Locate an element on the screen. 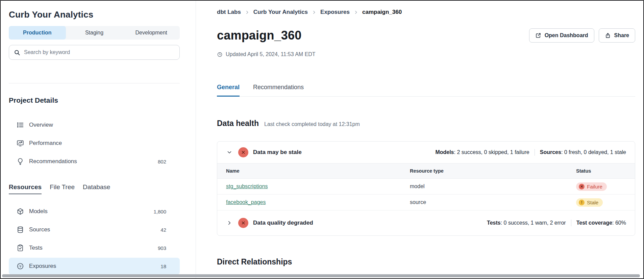  performance-chart-icon is located at coordinates (20, 143).